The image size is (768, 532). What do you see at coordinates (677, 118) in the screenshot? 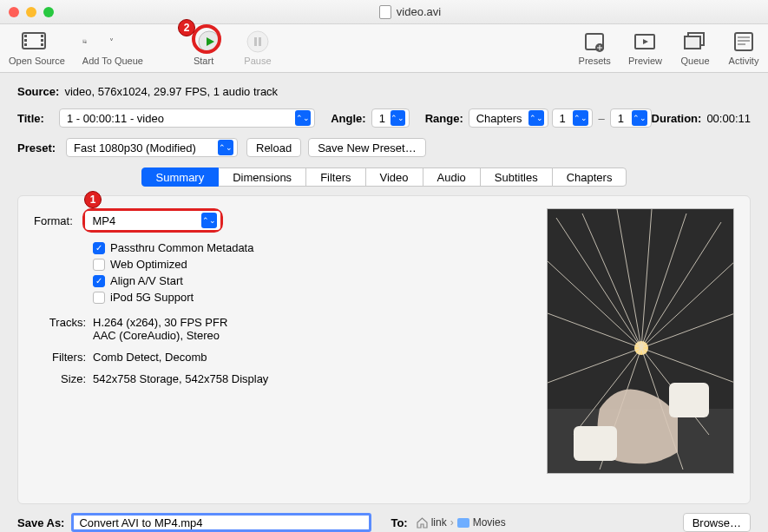
I see `duration-label: Duration:` at bounding box center [677, 118].